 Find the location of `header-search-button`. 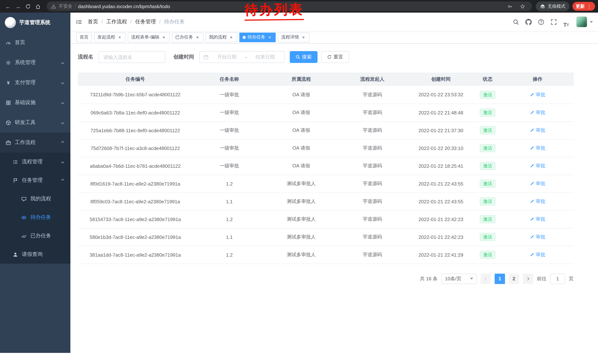

header-search-button is located at coordinates (516, 22).